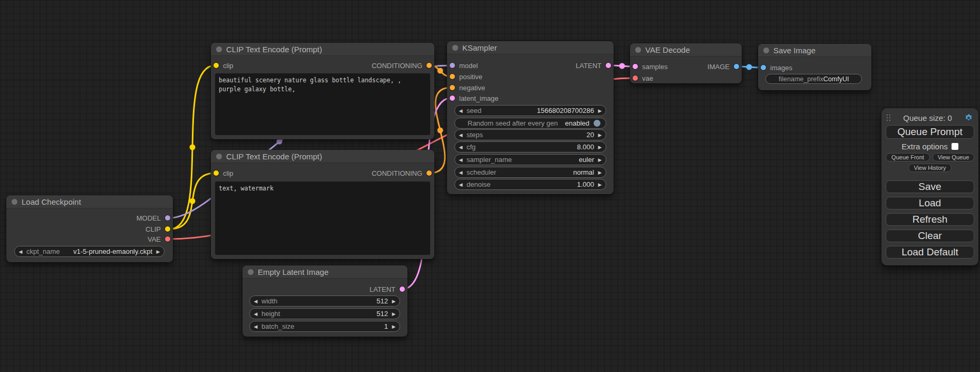  Describe the element at coordinates (325, 301) in the screenshot. I see `width-stepper: ◀ width 512 ▶` at that location.